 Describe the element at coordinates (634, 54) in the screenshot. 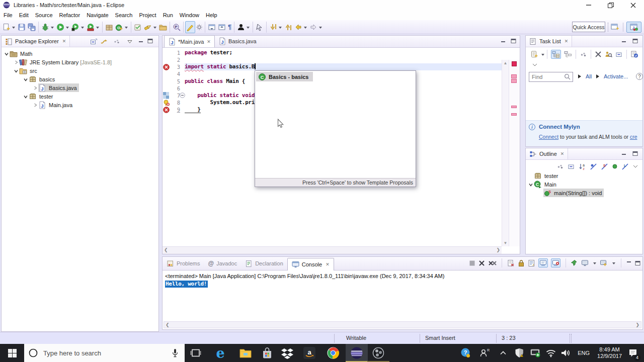

I see `sync-icon` at that location.